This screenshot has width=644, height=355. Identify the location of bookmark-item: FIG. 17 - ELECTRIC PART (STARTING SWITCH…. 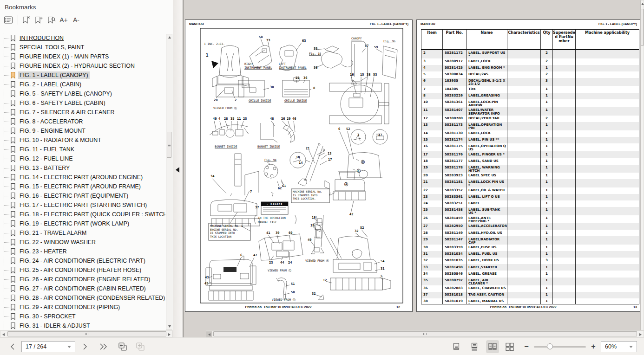
(83, 205).